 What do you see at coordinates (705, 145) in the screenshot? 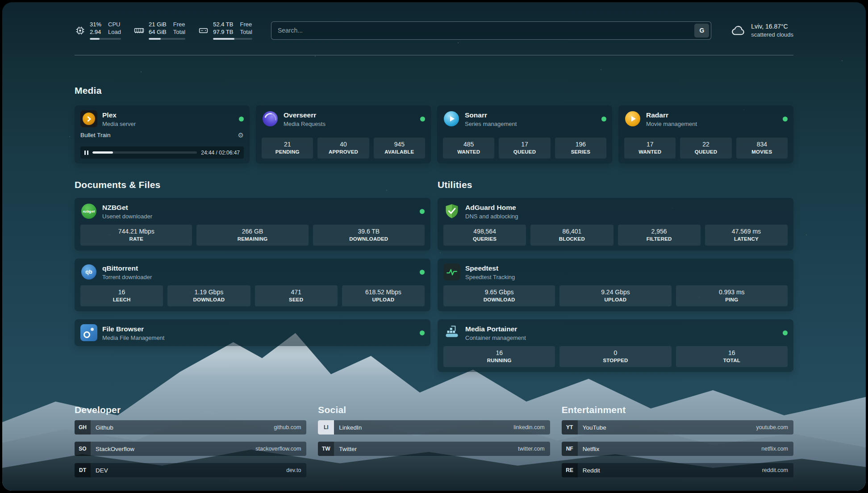
I see `stat-value: 22` at bounding box center [705, 145].